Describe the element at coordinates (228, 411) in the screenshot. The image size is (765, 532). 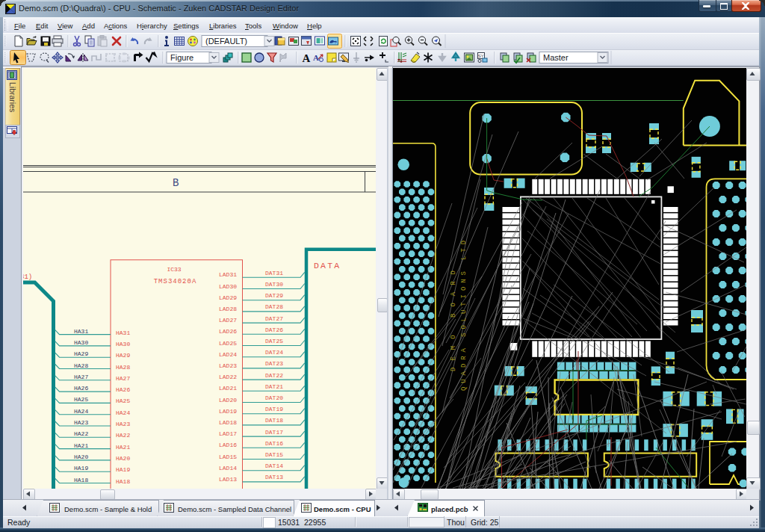
I see `svg-text: LAD19` at that location.